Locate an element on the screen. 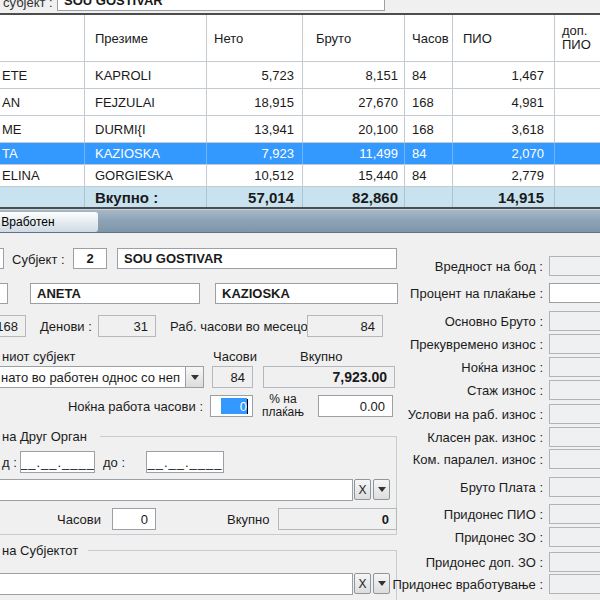 The height and width of the screenshot is (600, 600). cut-hours-field: 168 is located at coordinates (13, 326).